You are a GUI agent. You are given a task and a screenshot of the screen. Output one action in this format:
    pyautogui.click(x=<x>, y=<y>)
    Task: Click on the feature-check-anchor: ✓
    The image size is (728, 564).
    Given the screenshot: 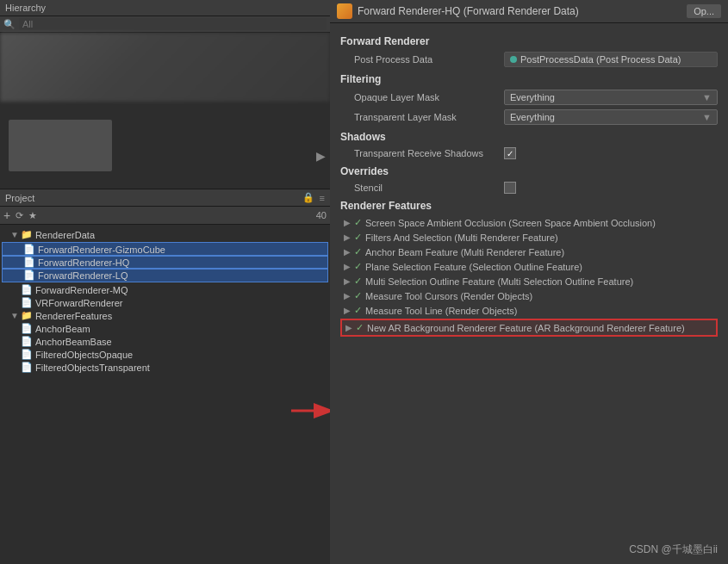 What is the action you would take?
    pyautogui.click(x=358, y=251)
    